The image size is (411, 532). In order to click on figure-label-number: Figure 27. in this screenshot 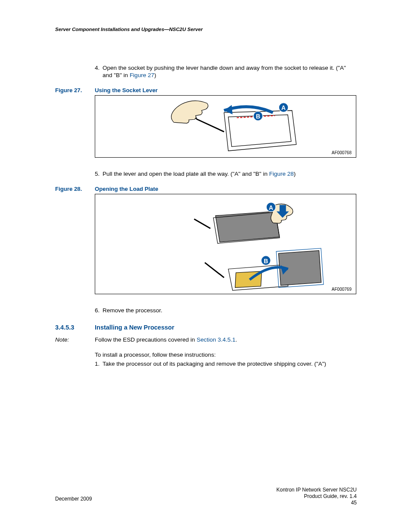, I will do `click(75, 90)`.